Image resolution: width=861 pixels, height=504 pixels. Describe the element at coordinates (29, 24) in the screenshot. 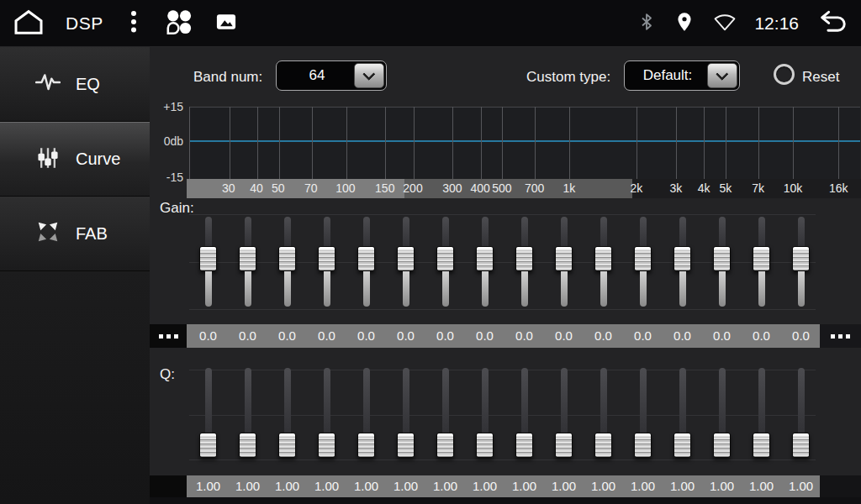

I see `home-button` at that location.